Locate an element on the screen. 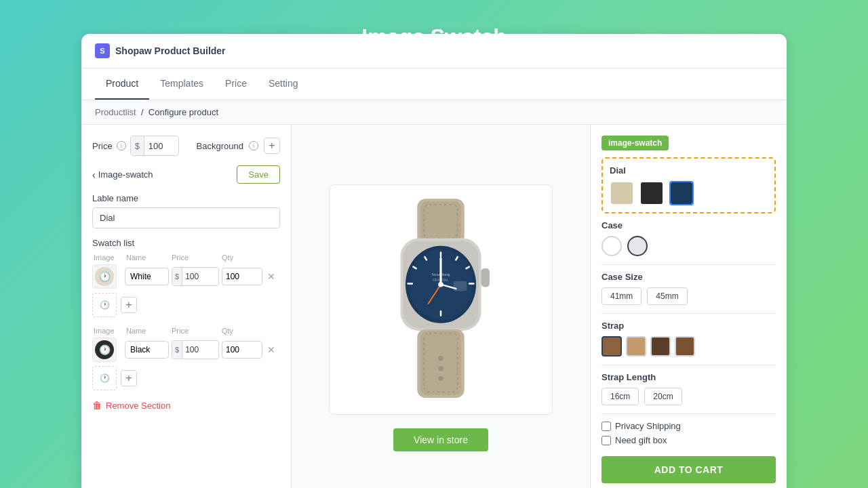 The width and height of the screenshot is (868, 488). swatch-add-row-white: 🕐 + is located at coordinates (186, 305).